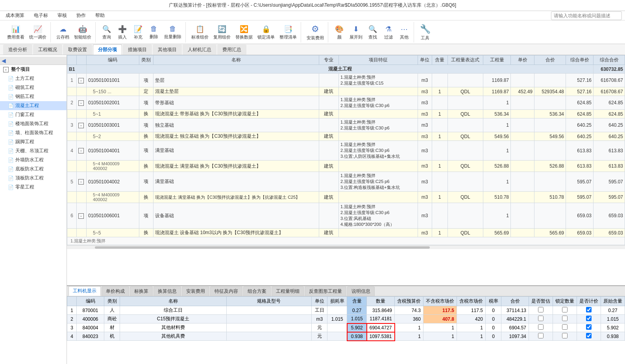  What do you see at coordinates (497, 166) in the screenshot?
I see `row-qty-val: 526.88` at bounding box center [497, 166].